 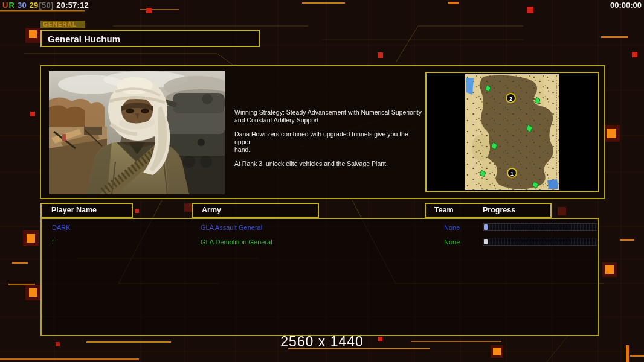 I want to click on resolution-watermark: 2560 x 1440, so click(x=322, y=341).